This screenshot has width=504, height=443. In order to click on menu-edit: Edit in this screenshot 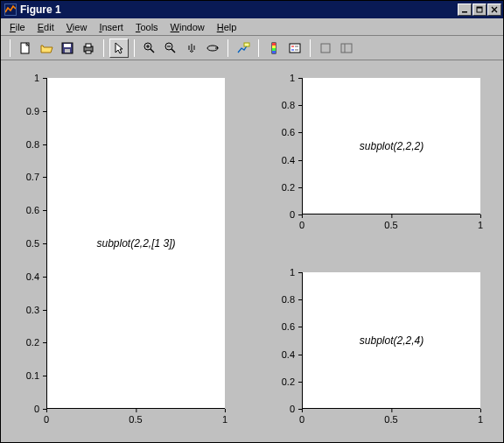, I will do `click(46, 27)`.